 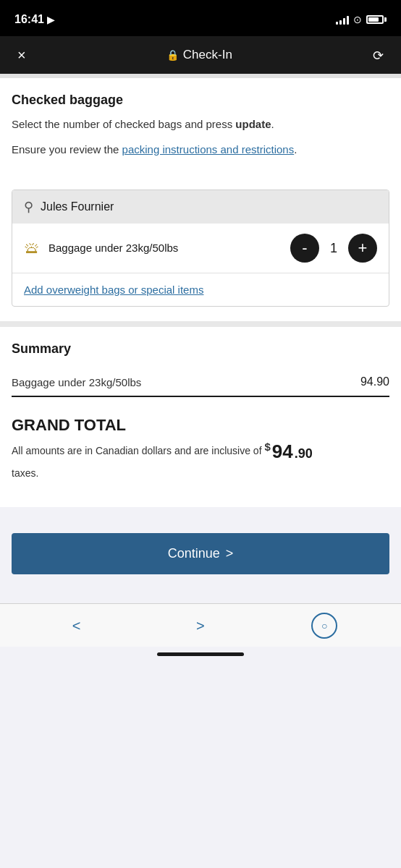 I want to click on quantity-controls: - 1 +, so click(x=334, y=248).